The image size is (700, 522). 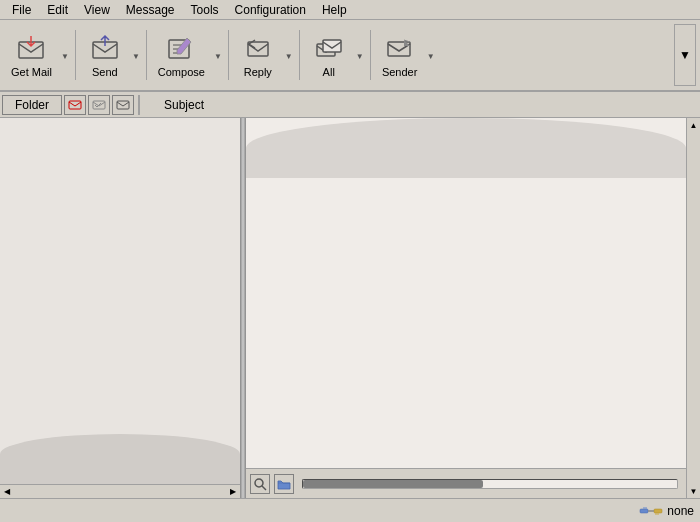 I want to click on hscroll-left-arrow: ◀, so click(x=7, y=492).